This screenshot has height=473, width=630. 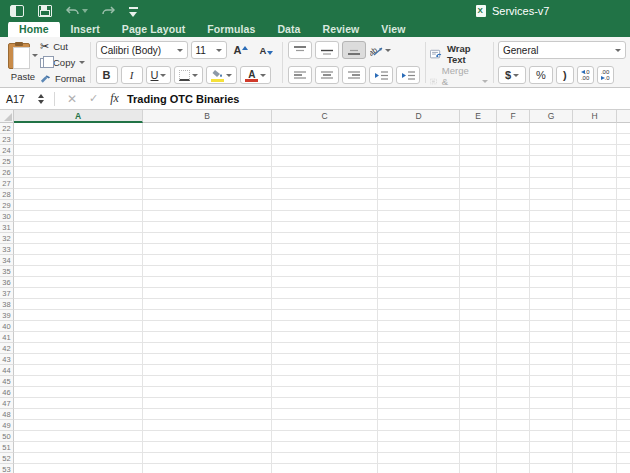 I want to click on cell-H38, so click(x=595, y=304).